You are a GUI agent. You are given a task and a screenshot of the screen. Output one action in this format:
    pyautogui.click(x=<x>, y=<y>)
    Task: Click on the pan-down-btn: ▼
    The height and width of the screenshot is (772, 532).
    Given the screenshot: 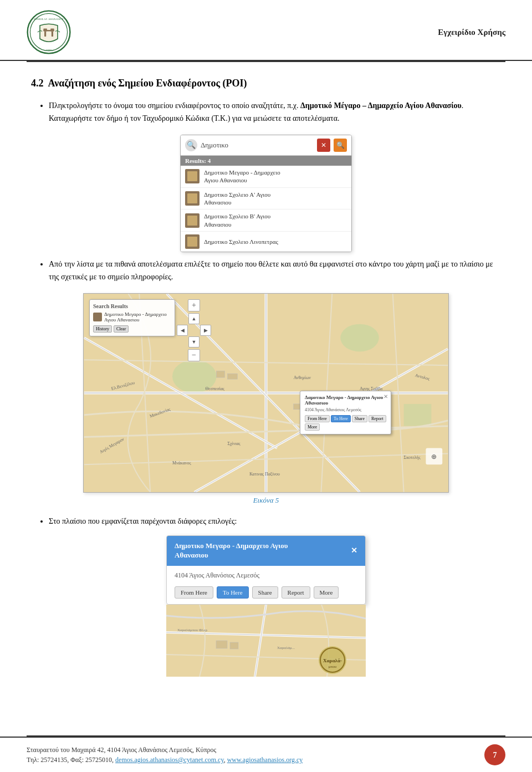 What is the action you would take?
    pyautogui.click(x=194, y=342)
    